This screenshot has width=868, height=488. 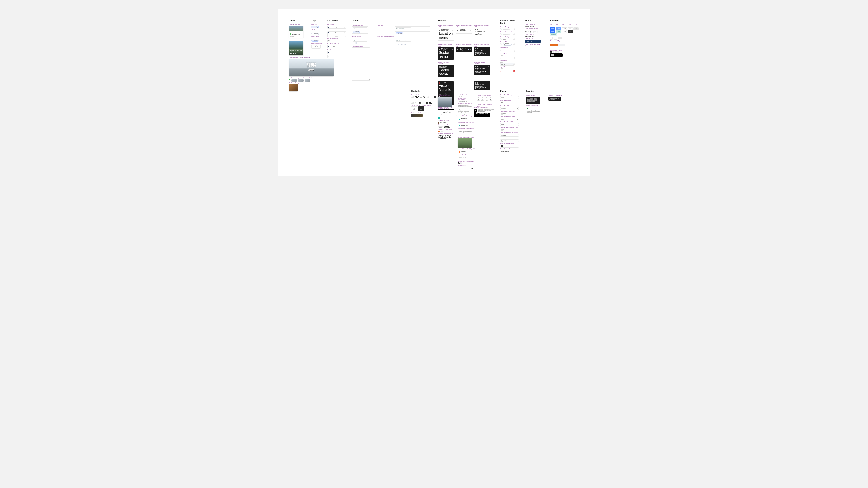 I want to click on input-filled: Input text, so click(x=507, y=65).